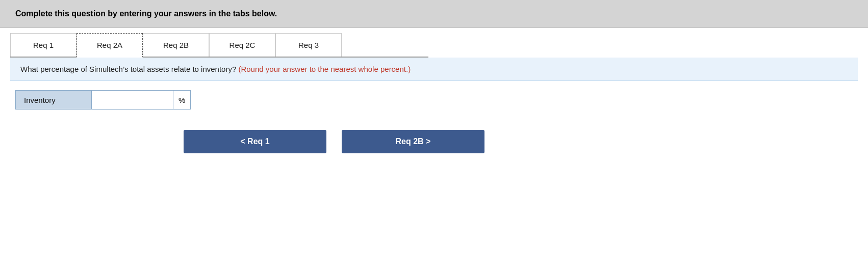  What do you see at coordinates (182, 100) in the screenshot?
I see `percent-symbol: %` at bounding box center [182, 100].